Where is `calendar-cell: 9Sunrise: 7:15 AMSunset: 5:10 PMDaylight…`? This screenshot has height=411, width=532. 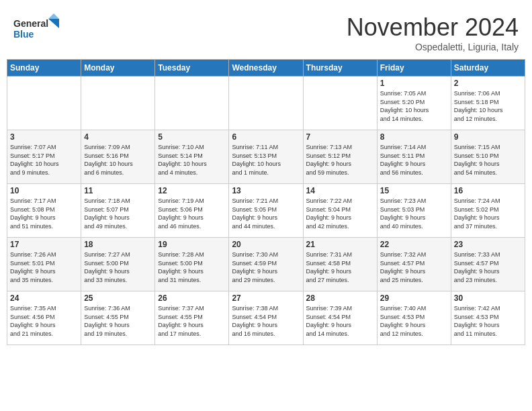
calendar-cell: 9Sunrise: 7:15 AMSunset: 5:10 PMDaylight… is located at coordinates (488, 157).